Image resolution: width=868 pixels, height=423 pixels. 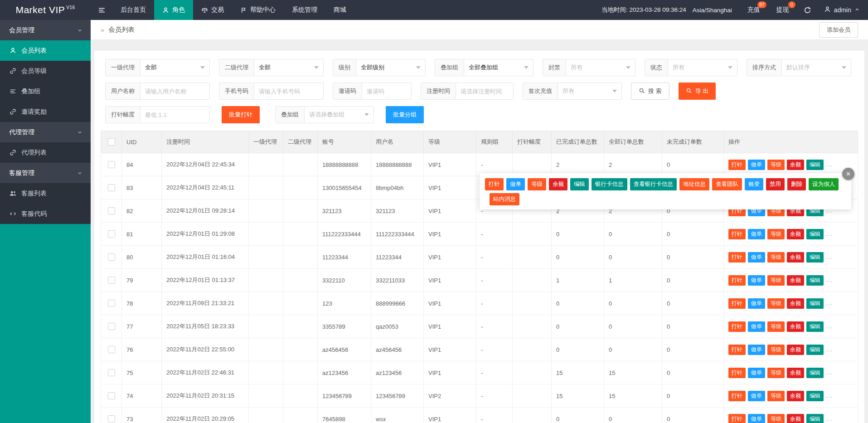 What do you see at coordinates (839, 30) in the screenshot?
I see `add-member-button: 添加会员` at bounding box center [839, 30].